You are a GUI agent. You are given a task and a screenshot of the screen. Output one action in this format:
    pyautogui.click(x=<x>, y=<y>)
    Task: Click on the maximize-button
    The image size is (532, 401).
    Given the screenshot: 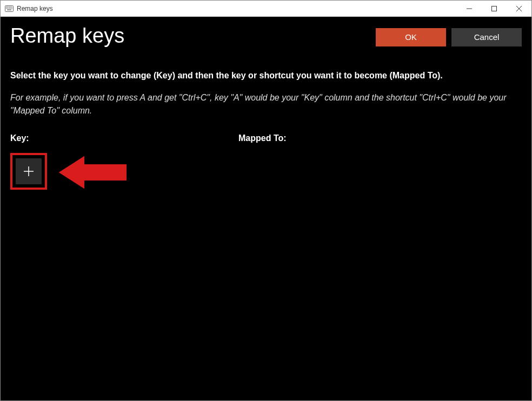 What is the action you would take?
    pyautogui.click(x=494, y=9)
    